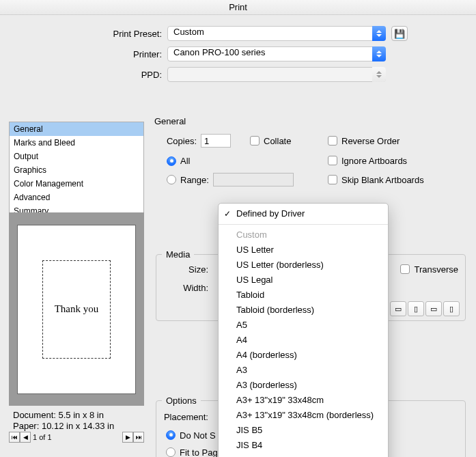 Image resolution: width=476 pixels, height=457 pixels. Describe the element at coordinates (303, 310) in the screenshot. I see `size-option: Tabloid (borderless)` at that location.